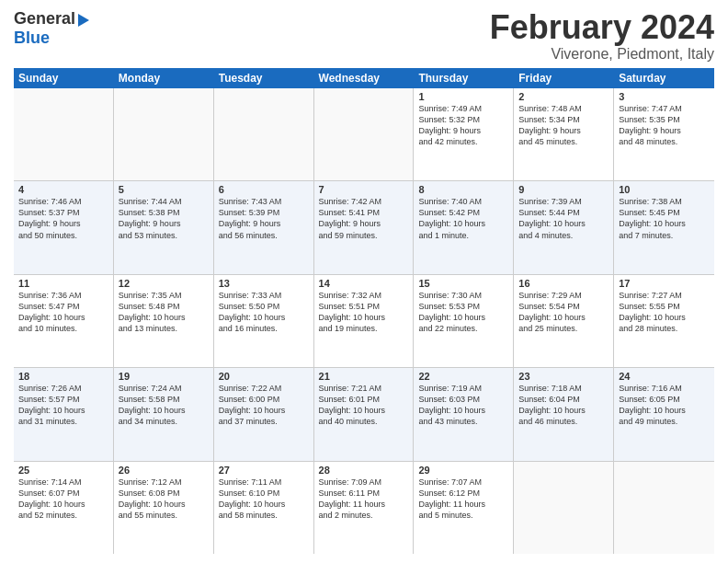 This screenshot has width=728, height=563. I want to click on day-cell-18: 18Sunrise: 7:26 AM Sunset: 5:57 PM Dayli…, so click(64, 414).